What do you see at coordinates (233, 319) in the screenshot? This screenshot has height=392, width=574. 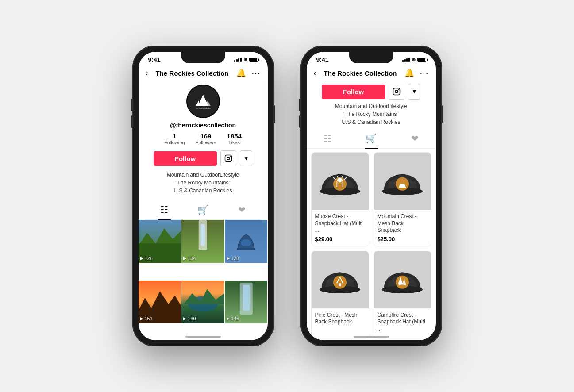 I see `video-count-6: ▶ 146` at bounding box center [233, 319].